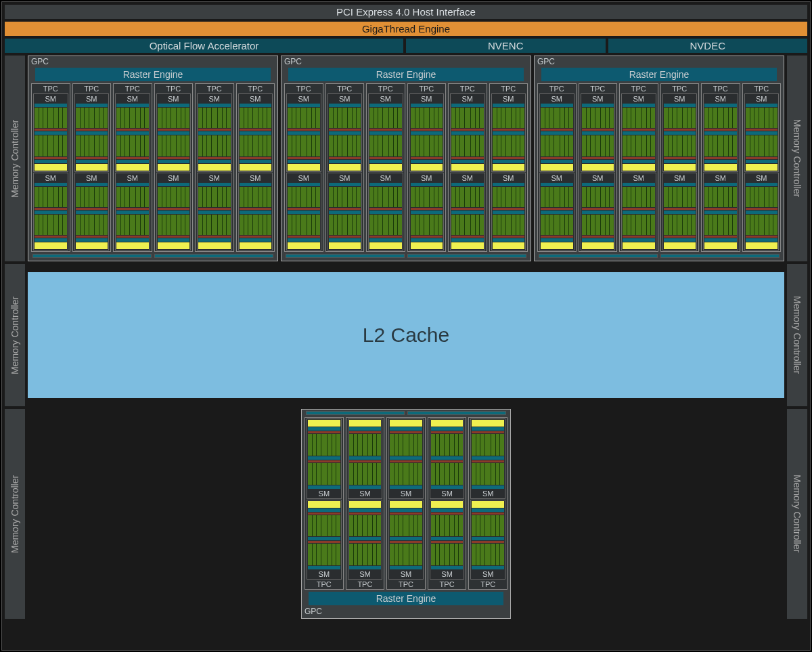 This screenshot has width=812, height=652. I want to click on optical-flow-accelerator: Optical Flow Accelerator, so click(204, 46).